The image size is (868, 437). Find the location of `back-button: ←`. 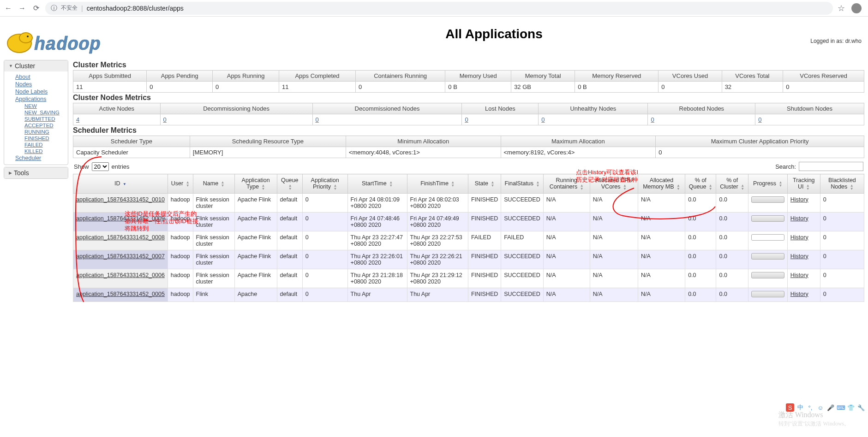

back-button: ← is located at coordinates (8, 8).